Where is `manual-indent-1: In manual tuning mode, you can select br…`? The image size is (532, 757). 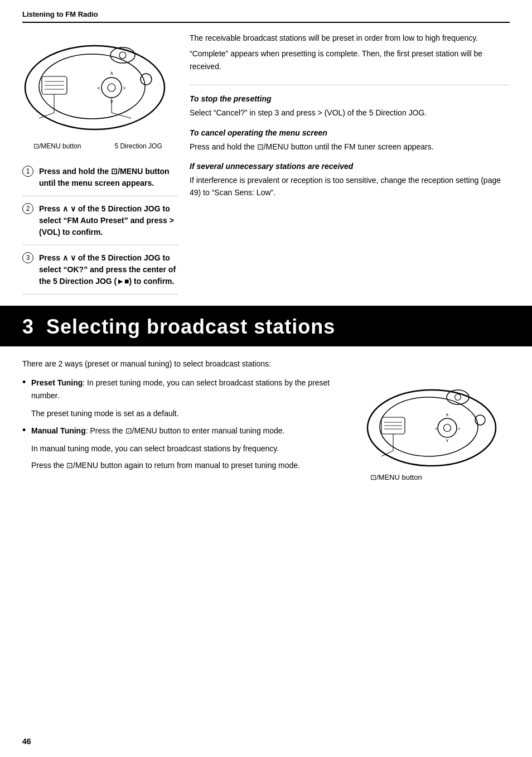
manual-indent-1: In manual tuning mode, you can select br… is located at coordinates (192, 449).